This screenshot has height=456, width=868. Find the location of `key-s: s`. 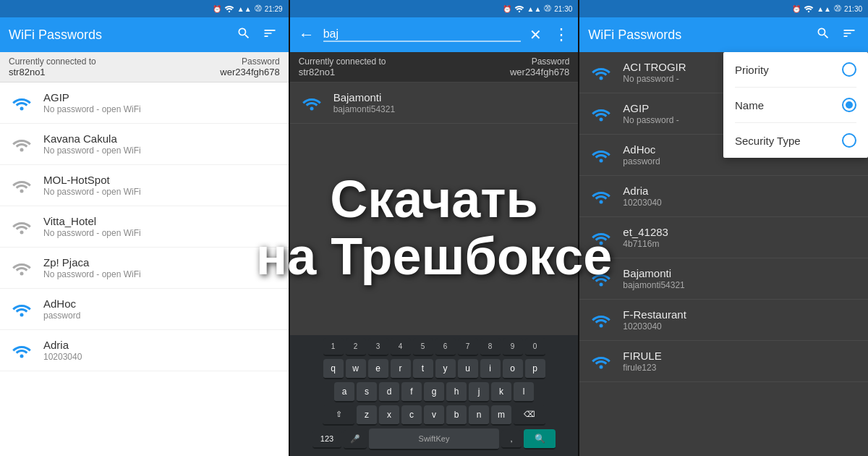

key-s: s is located at coordinates (367, 392).